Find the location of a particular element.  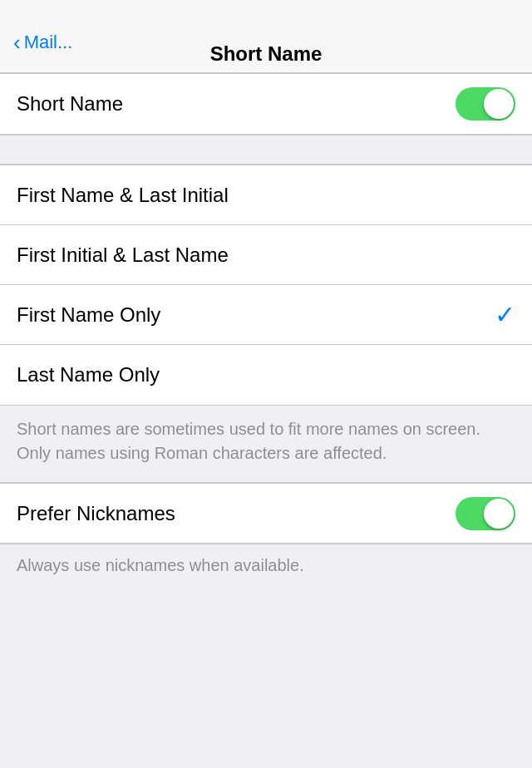

list-item: Last Name Only is located at coordinates (266, 375).